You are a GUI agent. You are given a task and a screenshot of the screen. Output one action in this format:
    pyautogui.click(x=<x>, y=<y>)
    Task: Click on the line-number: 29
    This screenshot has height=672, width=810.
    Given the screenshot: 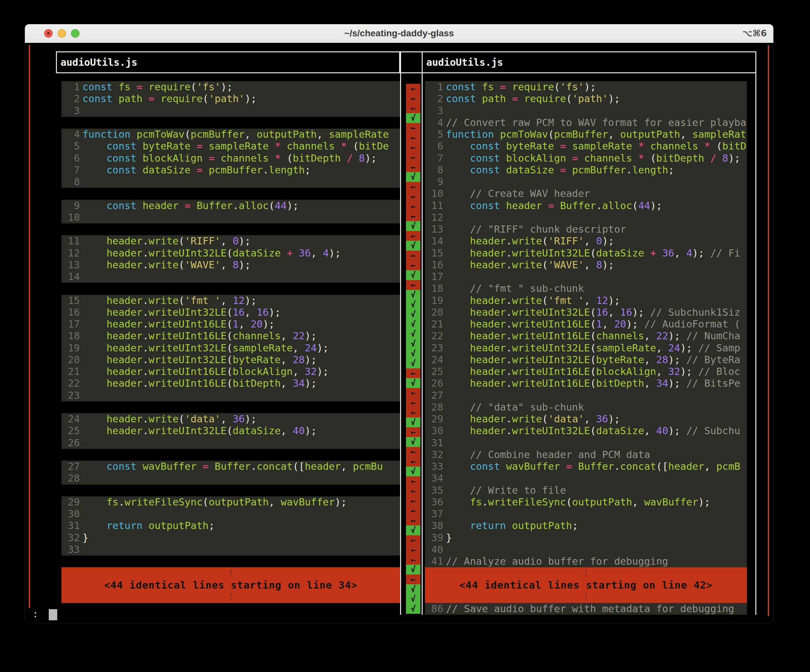 What is the action you would take?
    pyautogui.click(x=435, y=419)
    